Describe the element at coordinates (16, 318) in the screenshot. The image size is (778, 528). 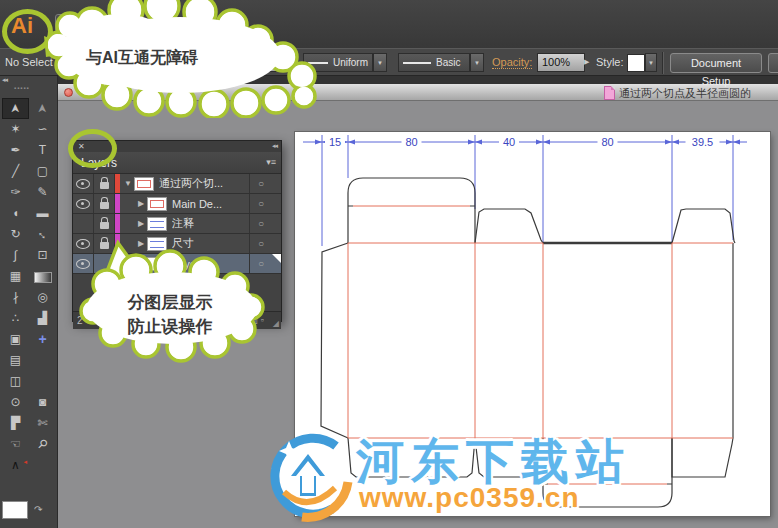
I see `symbol-sprayer-tool-icon: ∴` at that location.